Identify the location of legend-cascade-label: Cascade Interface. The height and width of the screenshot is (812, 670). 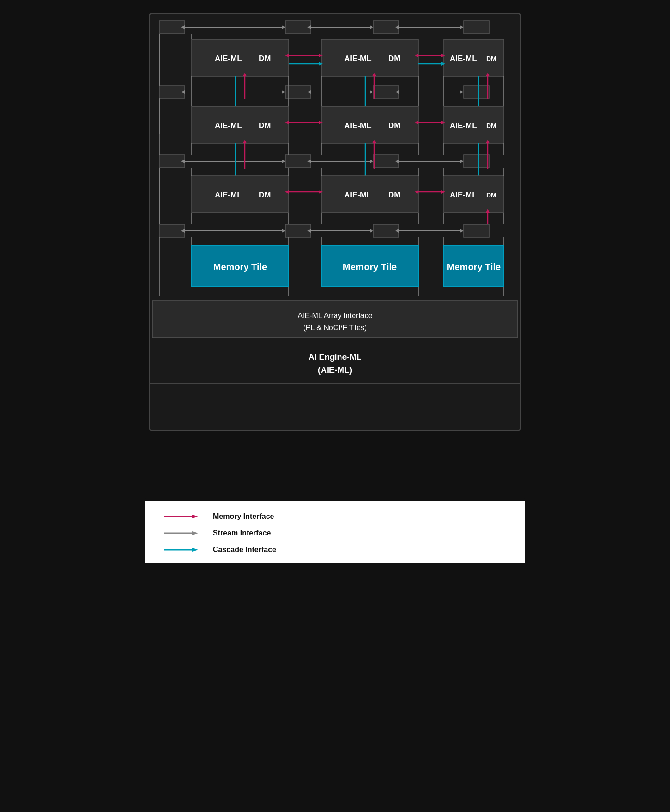
(244, 550).